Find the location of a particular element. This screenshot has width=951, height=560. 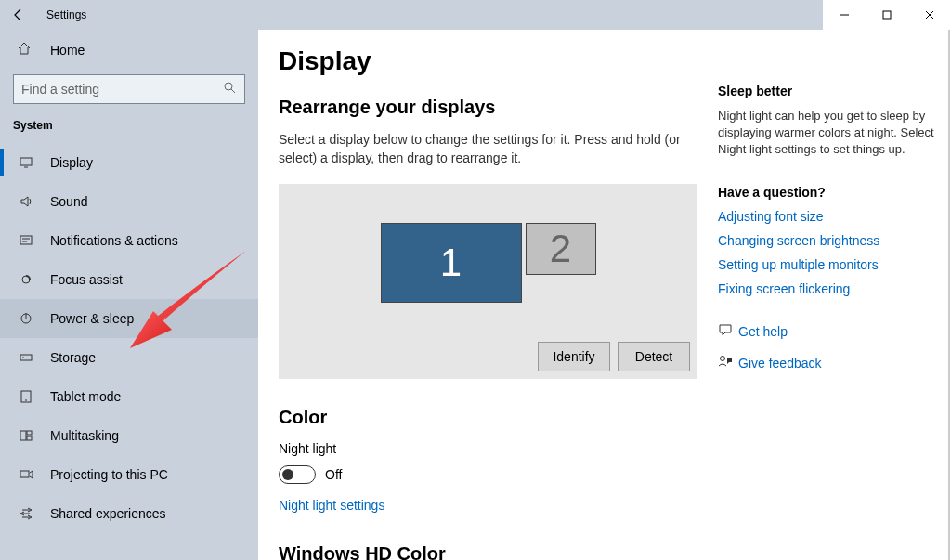

project-icon is located at coordinates (26, 475).